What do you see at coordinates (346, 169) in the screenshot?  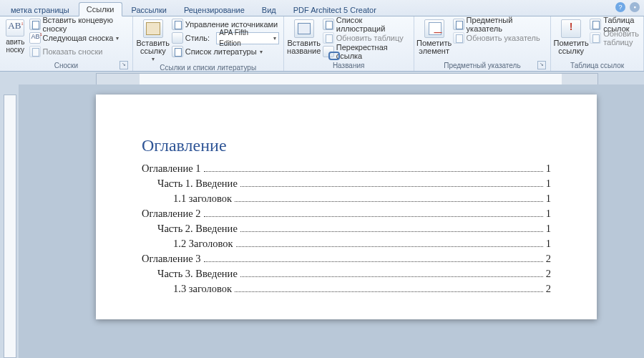 I see `toc-entry: Оглавление 11` at bounding box center [346, 169].